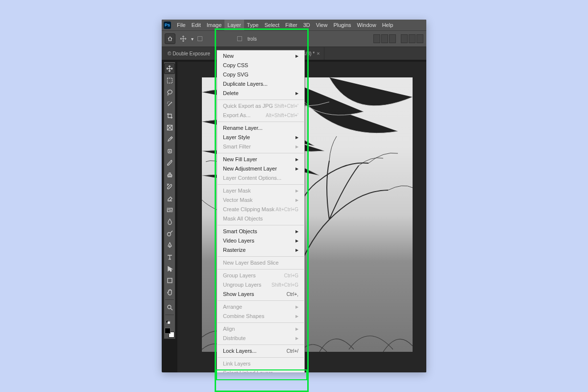 This screenshot has width=588, height=392. I want to click on menuitem-smart-objects: Smart Objects▶, so click(261, 231).